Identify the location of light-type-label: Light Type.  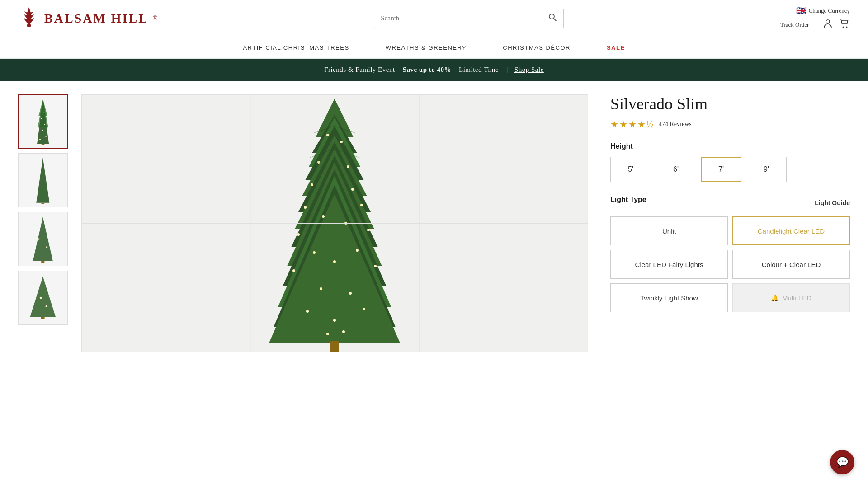
(628, 200).